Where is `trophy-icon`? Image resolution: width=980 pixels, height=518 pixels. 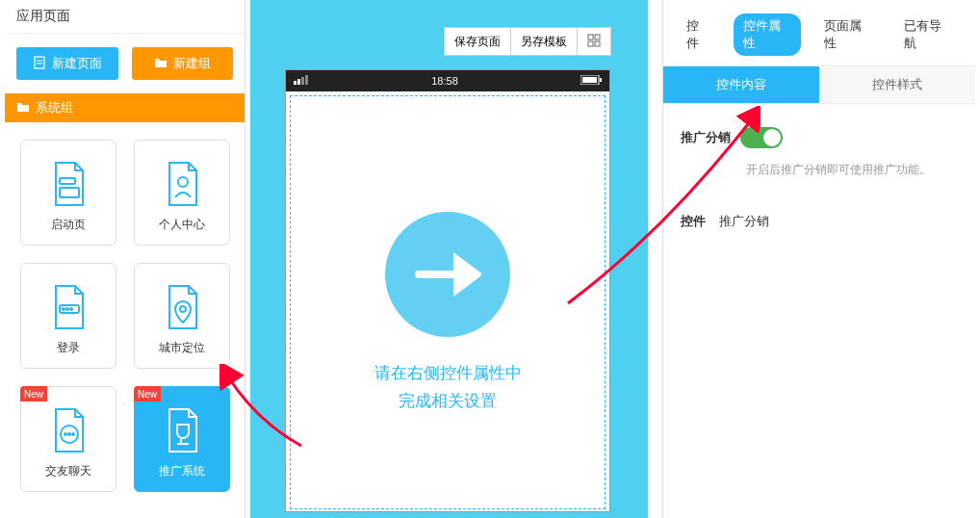
trophy-icon is located at coordinates (182, 430).